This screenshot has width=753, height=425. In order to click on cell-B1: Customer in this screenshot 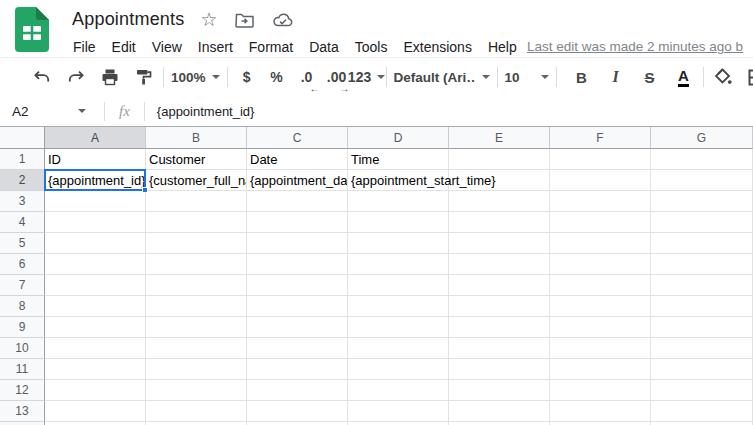, I will do `click(196, 160)`.